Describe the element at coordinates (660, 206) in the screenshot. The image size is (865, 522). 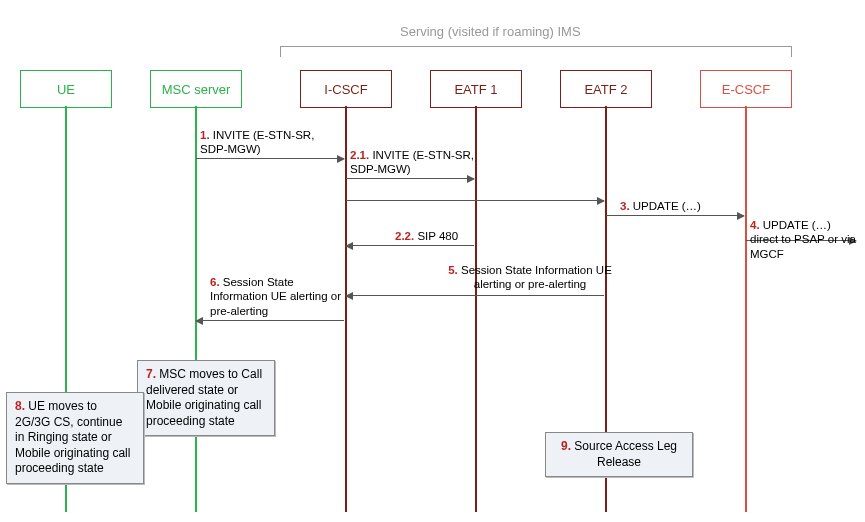
I see `label-3: 3. UPDATE (…)` at that location.